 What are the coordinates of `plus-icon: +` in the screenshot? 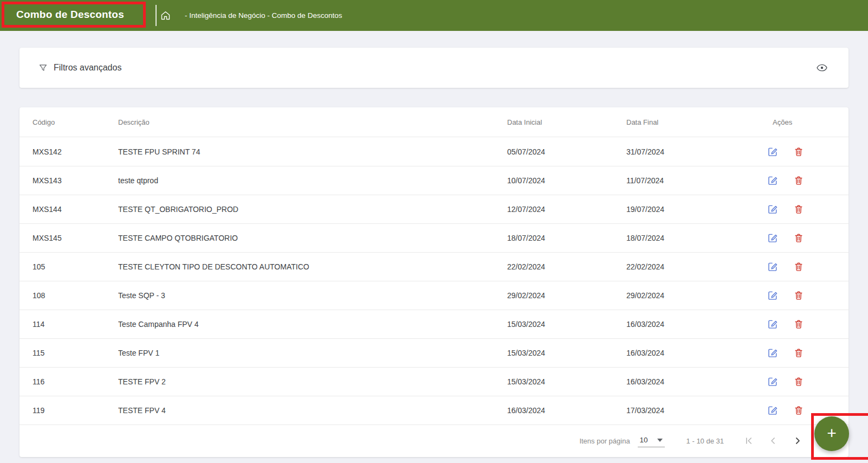 It's located at (832, 433).